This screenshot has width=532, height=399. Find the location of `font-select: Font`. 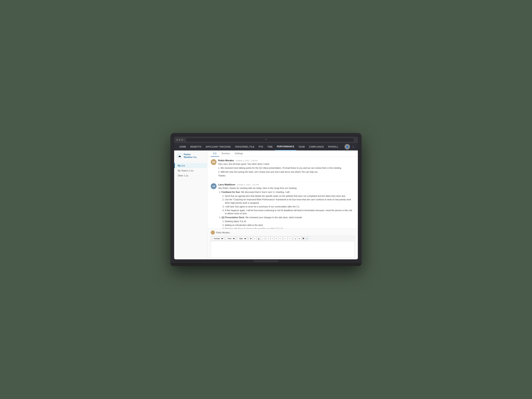

font-select: Font is located at coordinates (231, 239).